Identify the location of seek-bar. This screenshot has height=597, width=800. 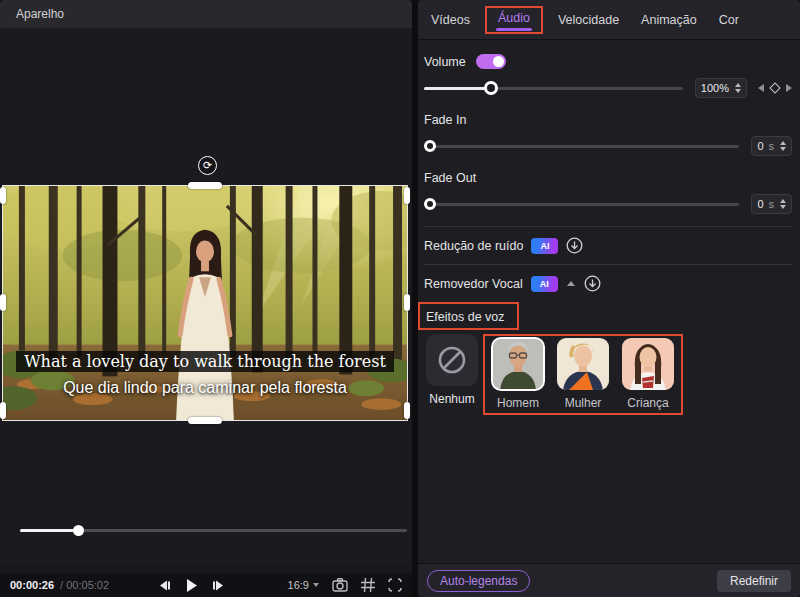
(214, 530).